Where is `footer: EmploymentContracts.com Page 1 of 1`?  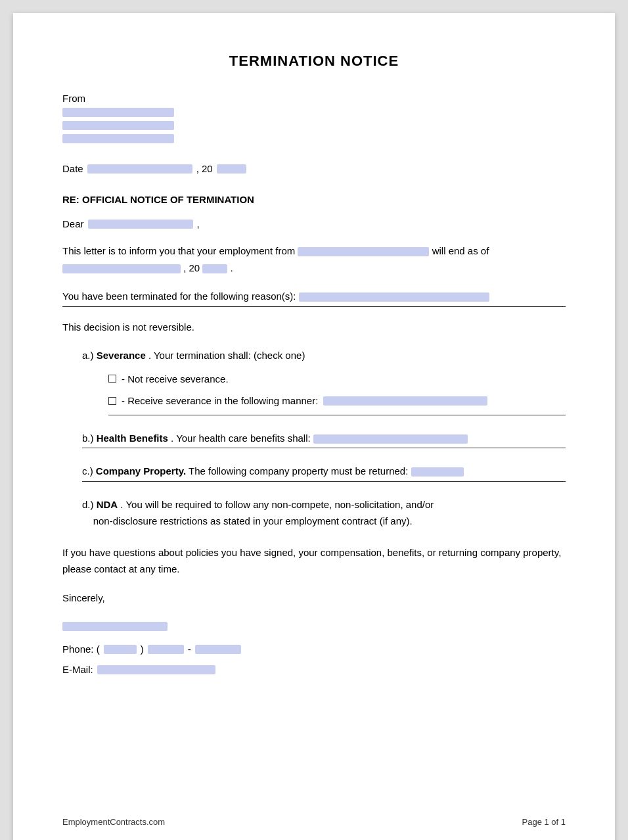
footer: EmploymentContracts.com Page 1 of 1 is located at coordinates (314, 822).